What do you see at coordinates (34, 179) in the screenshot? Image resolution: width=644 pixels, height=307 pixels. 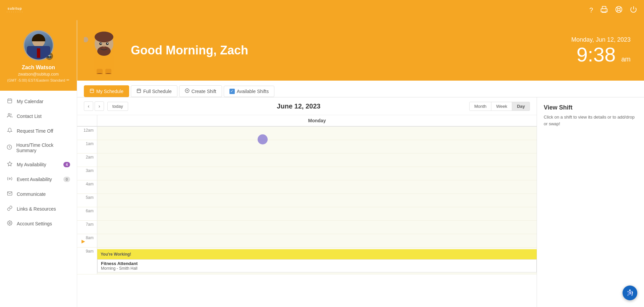 I see `sidebar-item-label: Event Availability` at bounding box center [34, 179].